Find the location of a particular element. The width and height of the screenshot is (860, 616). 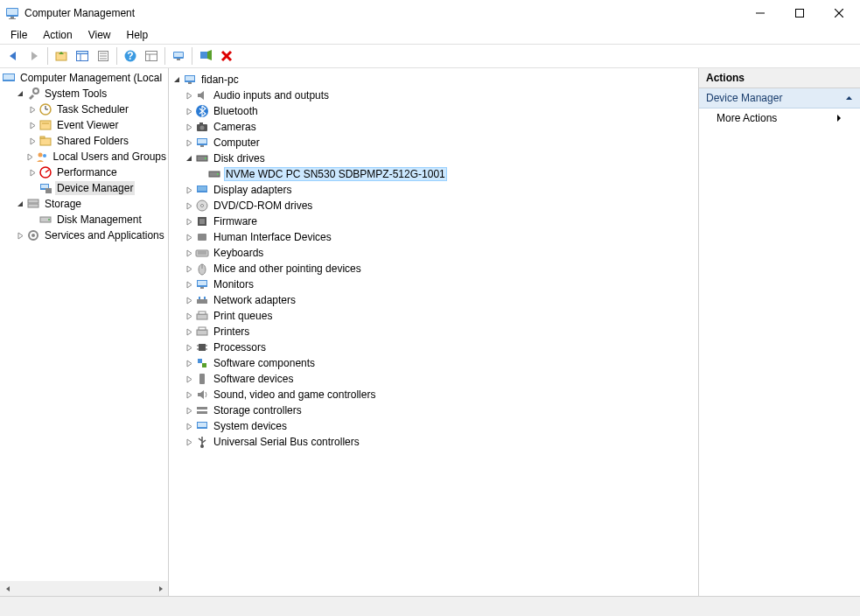

menu-action: Action is located at coordinates (58, 35).